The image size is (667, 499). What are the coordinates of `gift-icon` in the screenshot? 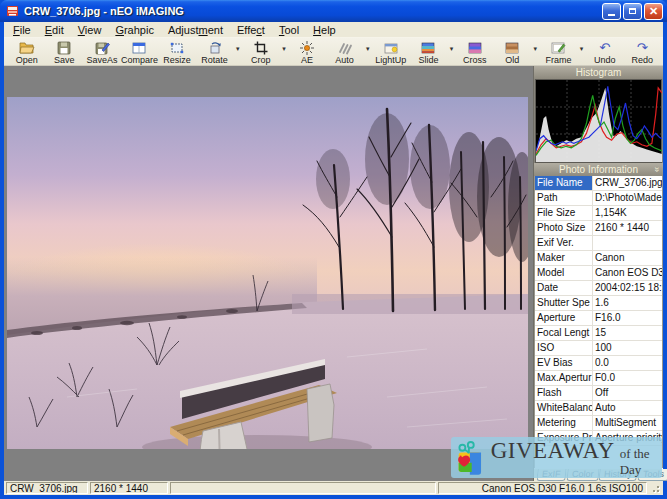 It's located at (470, 458).